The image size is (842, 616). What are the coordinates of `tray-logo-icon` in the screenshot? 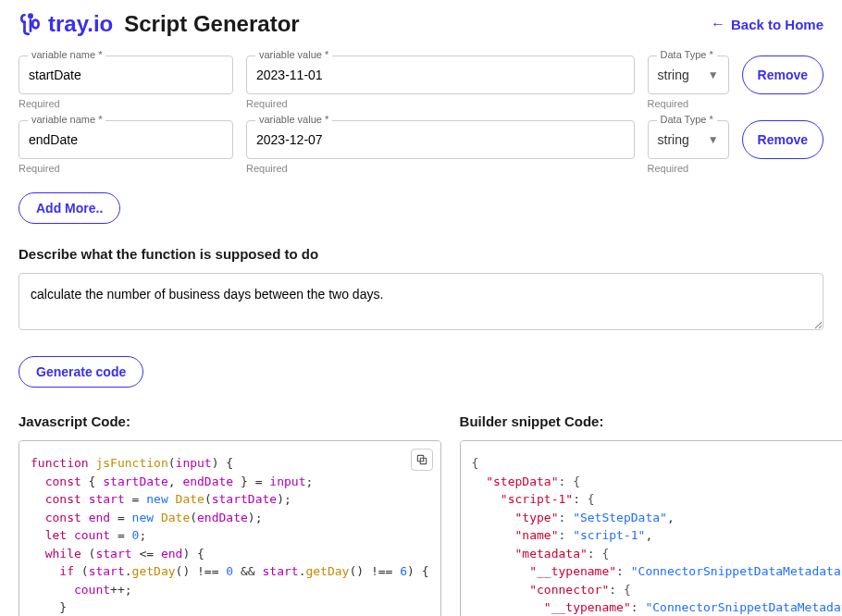 It's located at (31, 24).